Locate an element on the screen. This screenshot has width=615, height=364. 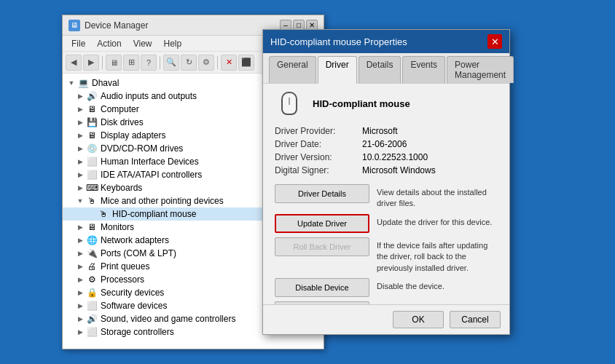
print-icon: 🖨 is located at coordinates (92, 266).